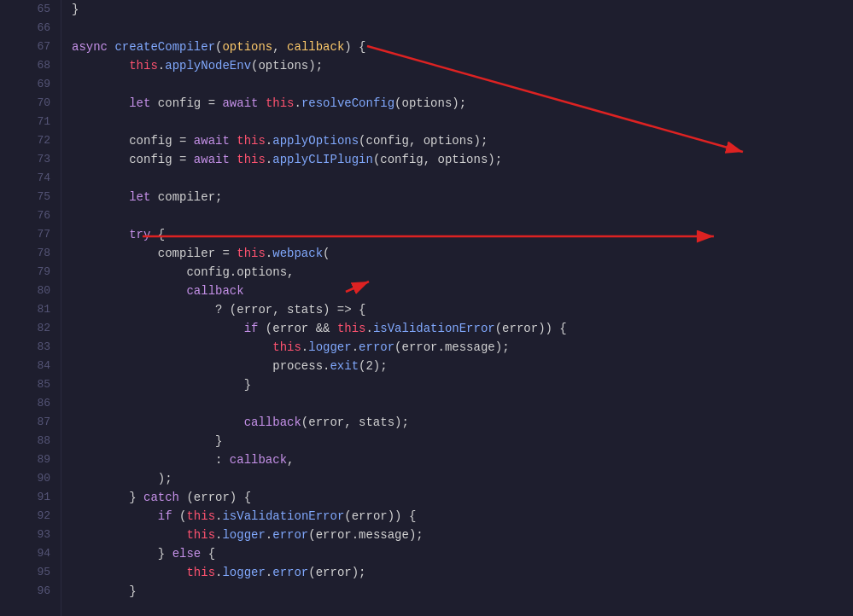 The width and height of the screenshot is (853, 616). I want to click on line-num-78: 78, so click(26, 253).